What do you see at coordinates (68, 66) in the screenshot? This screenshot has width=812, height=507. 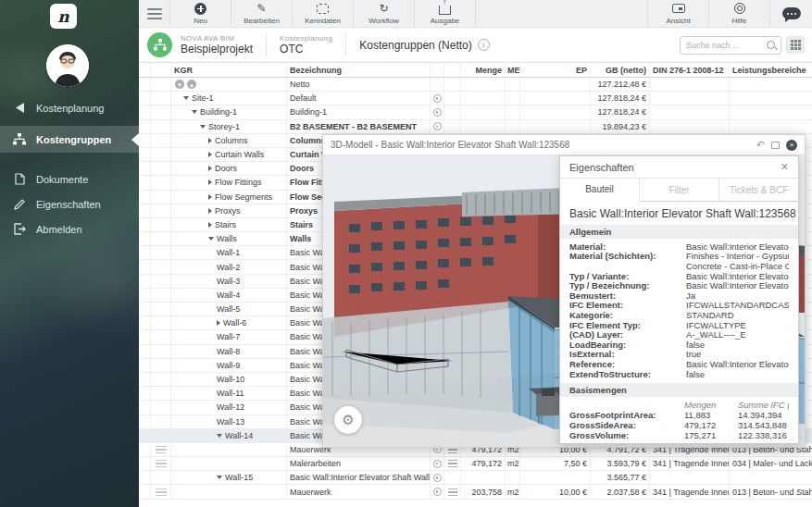 I see `user-avatar` at bounding box center [68, 66].